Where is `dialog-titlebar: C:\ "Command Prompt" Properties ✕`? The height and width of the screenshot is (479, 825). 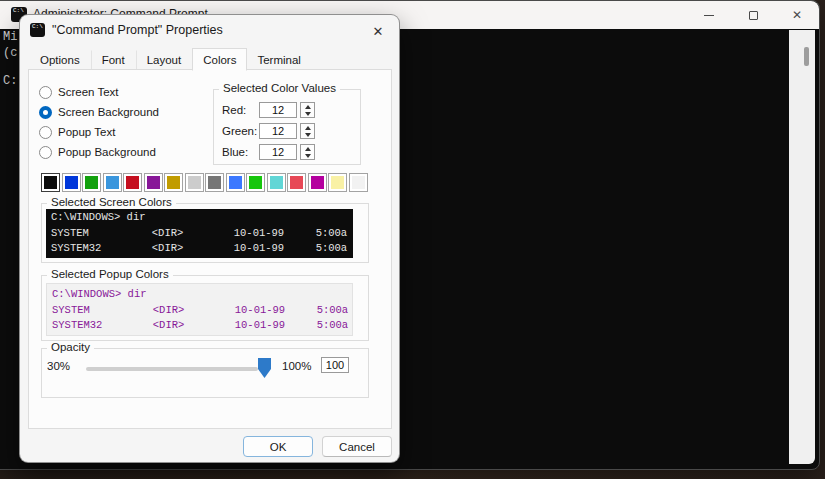 dialog-titlebar: C:\ "Command Prompt" Properties ✕ is located at coordinates (210, 30).